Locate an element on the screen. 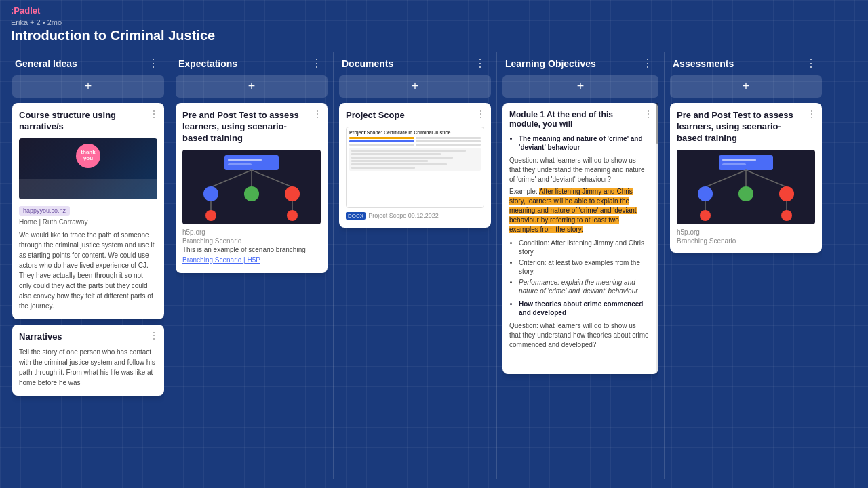 The height and width of the screenshot is (488, 868). logo: :Padlet is located at coordinates (434, 11).